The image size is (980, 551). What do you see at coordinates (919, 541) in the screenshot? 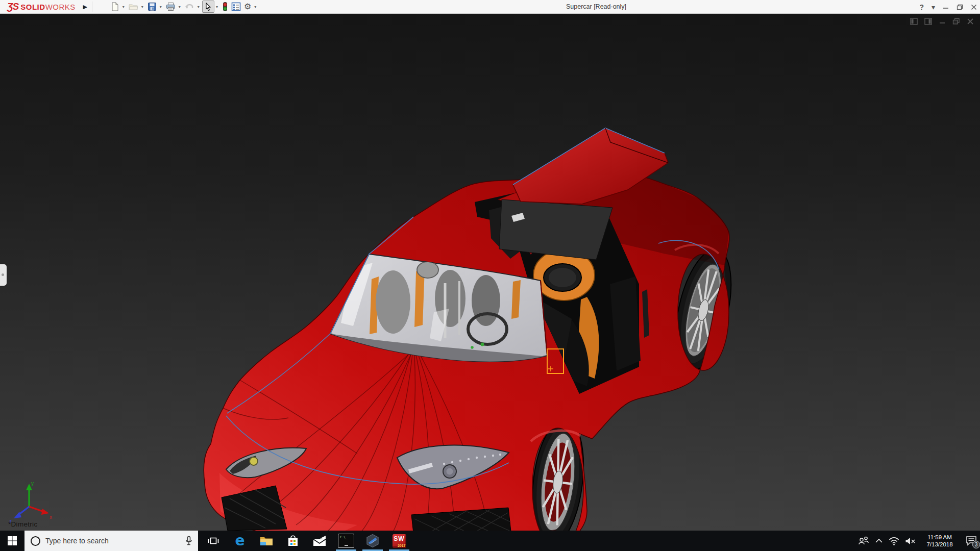
I see `system-tray: 11:59 AM 7/13/2018 3` at bounding box center [919, 541].